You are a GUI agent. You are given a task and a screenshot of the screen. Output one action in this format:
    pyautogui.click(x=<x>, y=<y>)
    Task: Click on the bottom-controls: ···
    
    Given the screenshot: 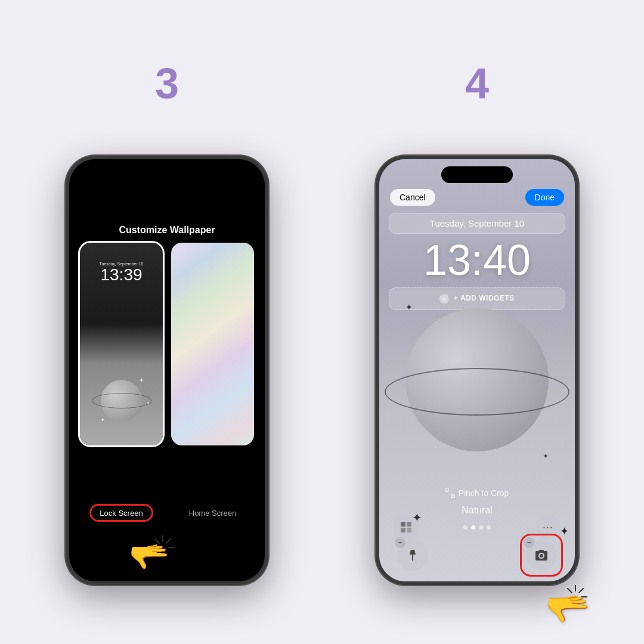 What is the action you would take?
    pyautogui.click(x=477, y=527)
    